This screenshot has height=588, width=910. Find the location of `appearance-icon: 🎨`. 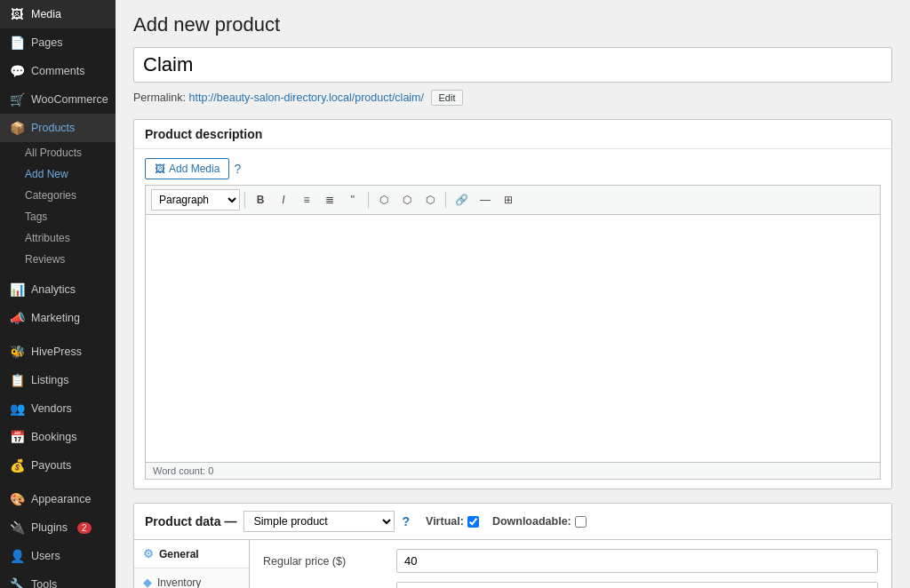

appearance-icon: 🎨 is located at coordinates (17, 499).